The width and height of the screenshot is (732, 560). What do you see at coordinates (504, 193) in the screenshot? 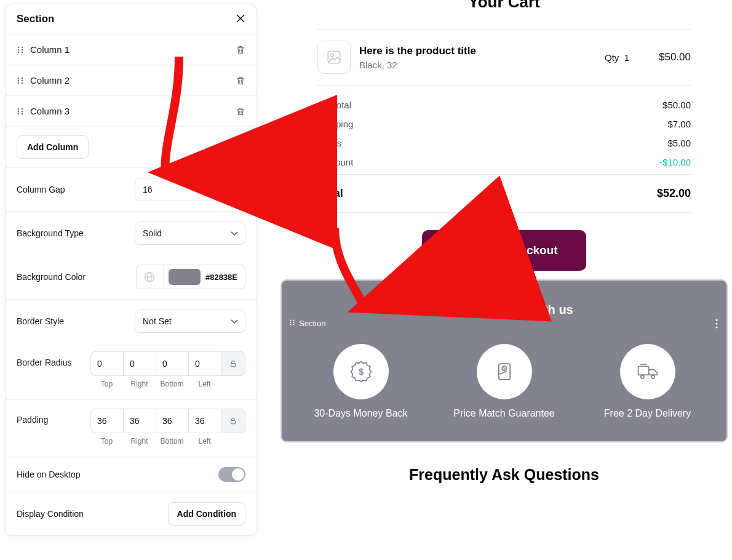
I see `total-row: Total$52.00` at bounding box center [504, 193].